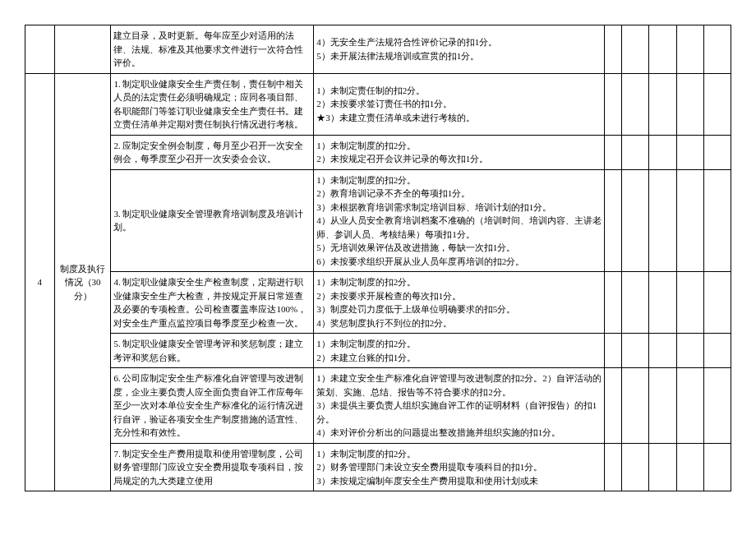  I want to click on cell-desc: 3. 制定职业健康安全管理教育培训制度及培训计划。, so click(212, 220).